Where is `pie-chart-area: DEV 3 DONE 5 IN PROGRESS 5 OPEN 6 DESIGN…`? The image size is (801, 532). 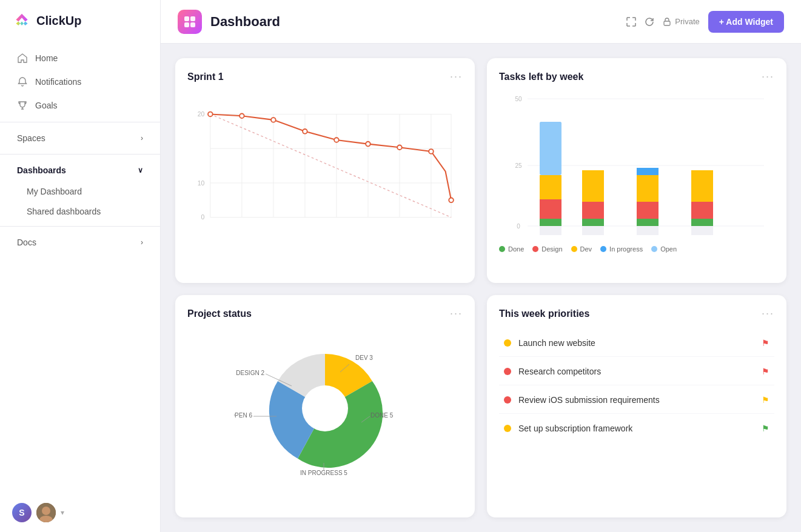 pie-chart-area: DEV 3 DONE 5 IN PROGRESS 5 OPEN 6 DESIGN… is located at coordinates (325, 408).